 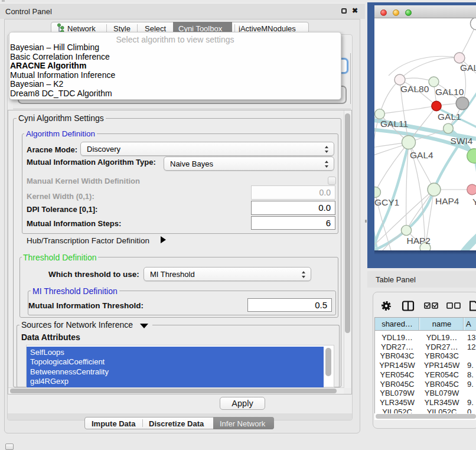 What do you see at coordinates (449, 117) in the screenshot?
I see `svg-text: GAL1` at bounding box center [449, 117].